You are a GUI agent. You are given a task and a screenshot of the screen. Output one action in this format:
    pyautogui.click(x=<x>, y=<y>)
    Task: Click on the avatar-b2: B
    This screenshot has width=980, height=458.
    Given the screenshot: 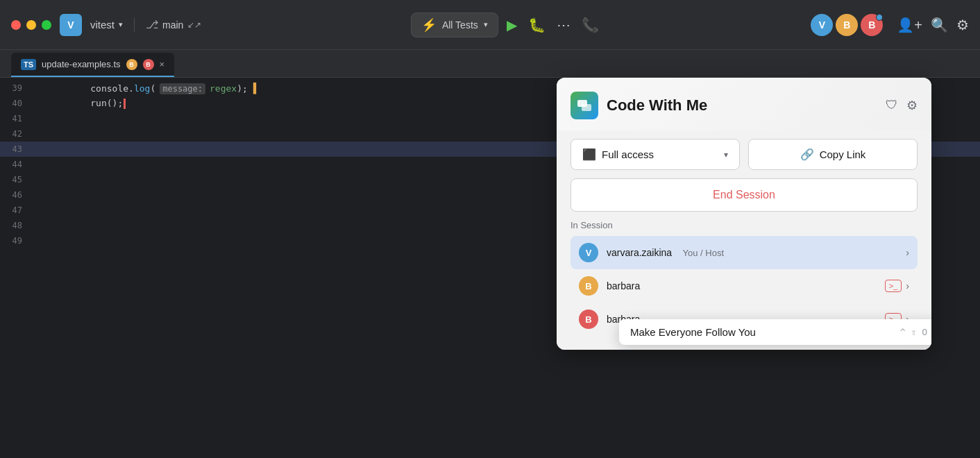 What is the action you would take?
    pyautogui.click(x=872, y=25)
    